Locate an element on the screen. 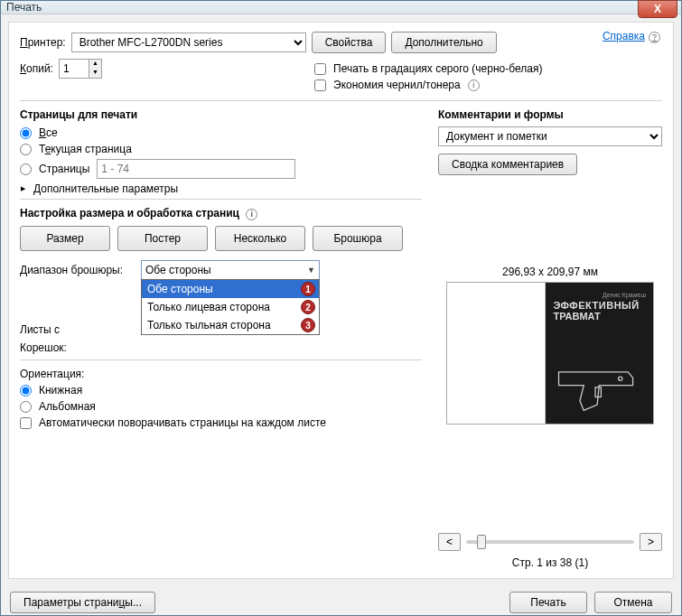 The width and height of the screenshot is (682, 616). help-icon: ? is located at coordinates (654, 38).